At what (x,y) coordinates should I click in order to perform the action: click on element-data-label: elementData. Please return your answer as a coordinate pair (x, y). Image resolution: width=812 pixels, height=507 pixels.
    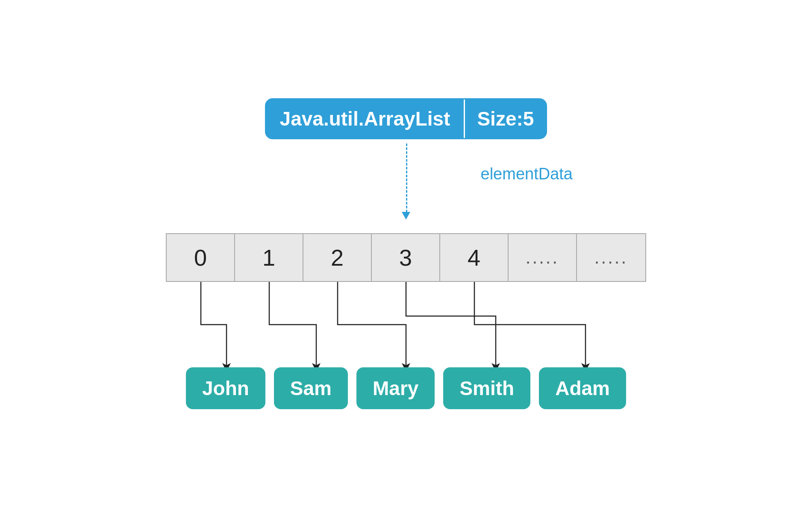
    Looking at the image, I should click on (527, 174).